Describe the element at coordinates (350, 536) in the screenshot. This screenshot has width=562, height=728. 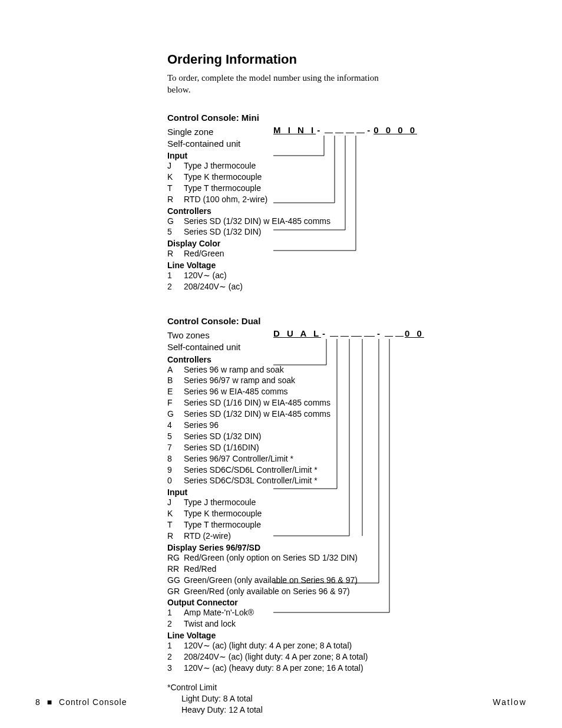
I see `option-row: RRTD (2-wire)` at that location.